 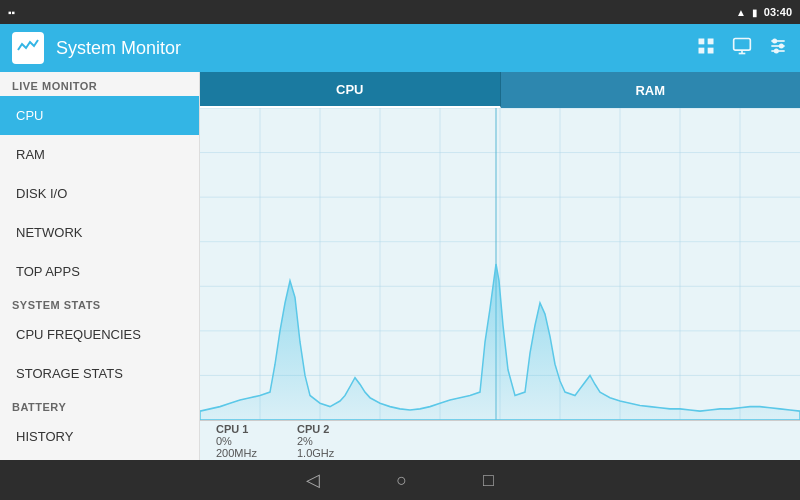 I want to click on sidebar-section-header: SYSTEM STATS, so click(x=100, y=303).